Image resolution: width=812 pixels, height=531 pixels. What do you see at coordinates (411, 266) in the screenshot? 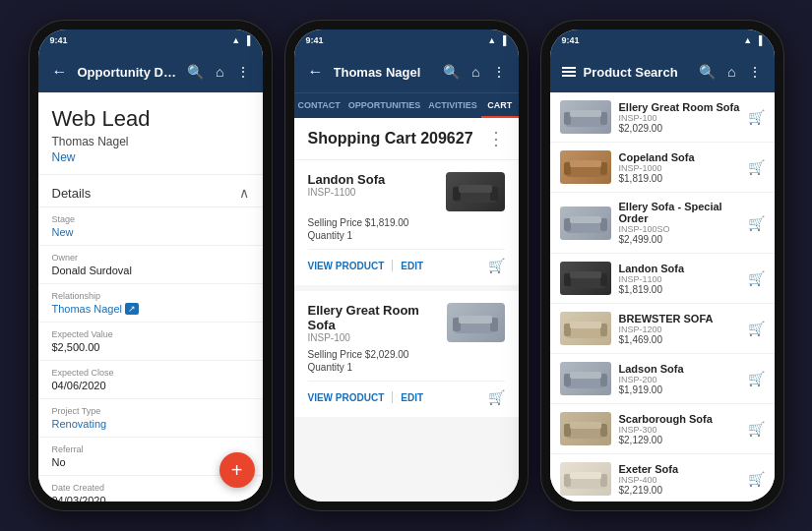
I see `edit-btn-1: EDIT` at bounding box center [411, 266].